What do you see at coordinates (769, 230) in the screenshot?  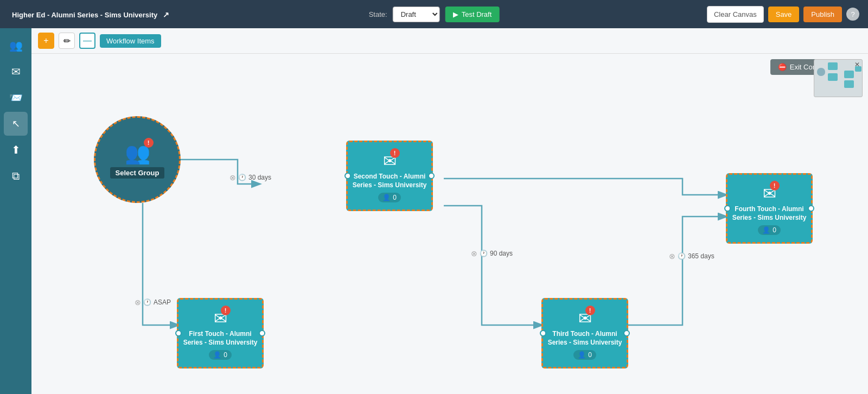 I see `fourth-touch-count: 👤 0` at bounding box center [769, 230].